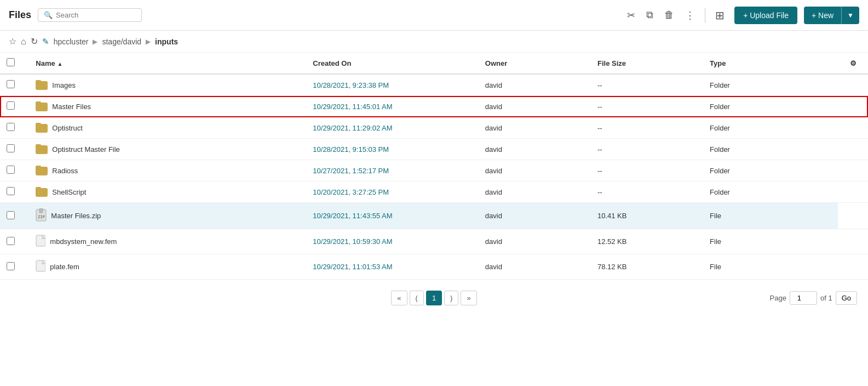 Image resolution: width=868 pixels, height=386 pixels. Describe the element at coordinates (434, 106) in the screenshot. I see `table-row: Master Files10/29/2021, 11:45:01 AMdavid…` at that location.